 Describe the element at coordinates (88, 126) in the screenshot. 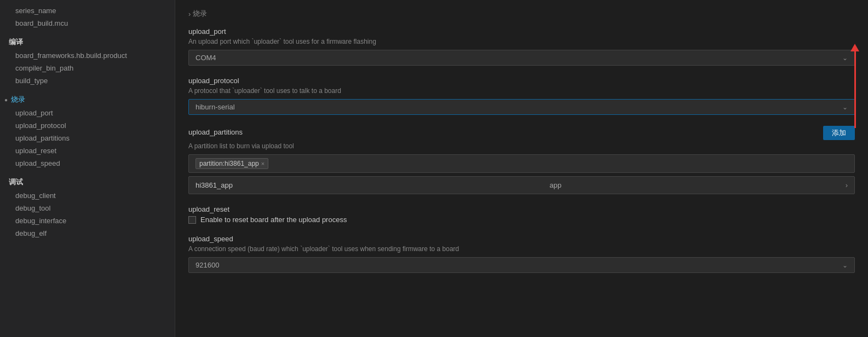

I see `sidebar-item-upload-protocol: upload_protocol` at that location.